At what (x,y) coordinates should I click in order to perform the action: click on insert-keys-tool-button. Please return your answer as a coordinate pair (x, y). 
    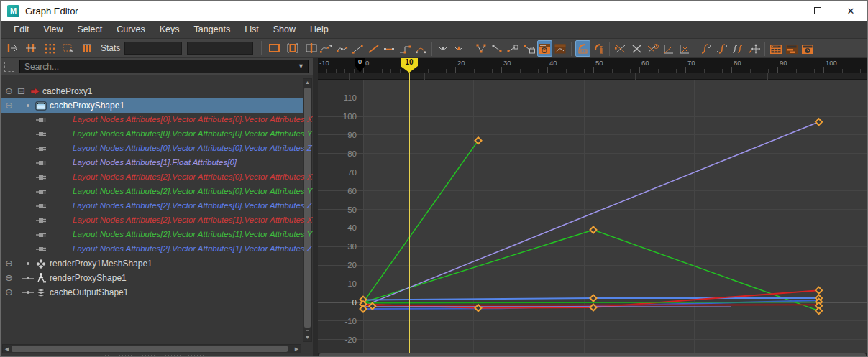
    Looking at the image, I should click on (31, 49).